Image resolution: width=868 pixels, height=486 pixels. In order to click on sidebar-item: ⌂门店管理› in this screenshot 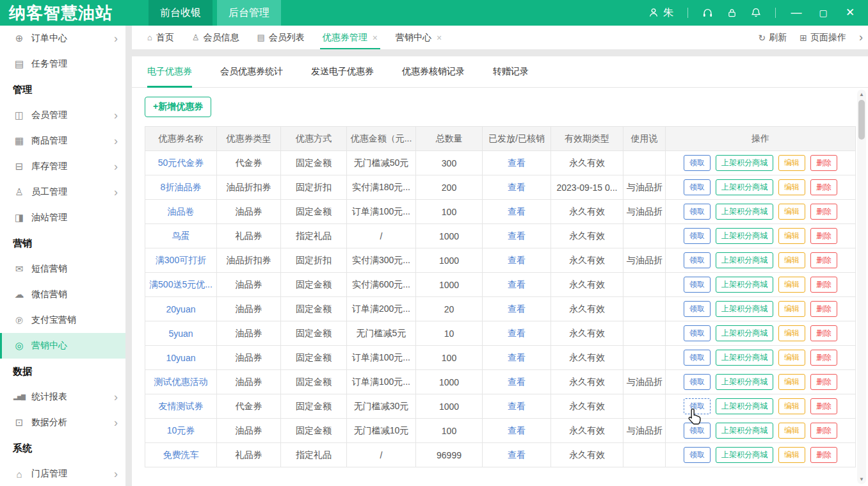, I will do `click(63, 474)`.